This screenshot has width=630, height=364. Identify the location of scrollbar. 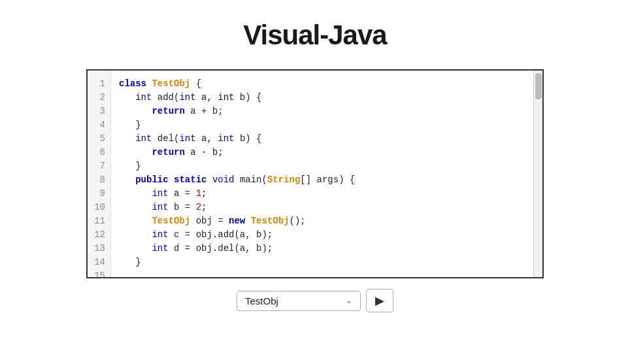
(538, 174).